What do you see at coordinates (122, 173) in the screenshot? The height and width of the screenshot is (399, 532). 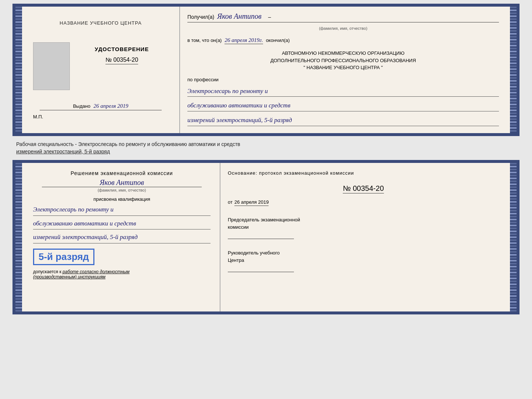 I see `commission-title: Решением экаменационной комиссии` at bounding box center [122, 173].